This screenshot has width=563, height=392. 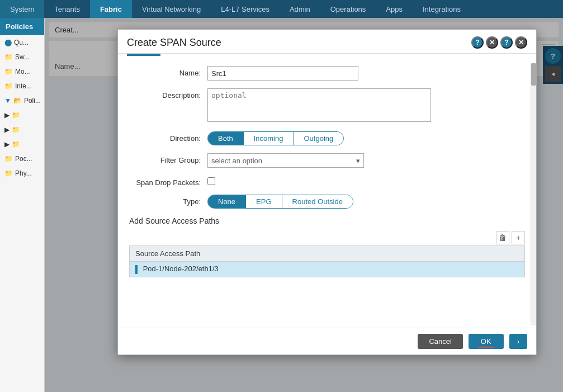 What do you see at coordinates (300, 9) in the screenshot?
I see `nav-admin: Admin` at bounding box center [300, 9].